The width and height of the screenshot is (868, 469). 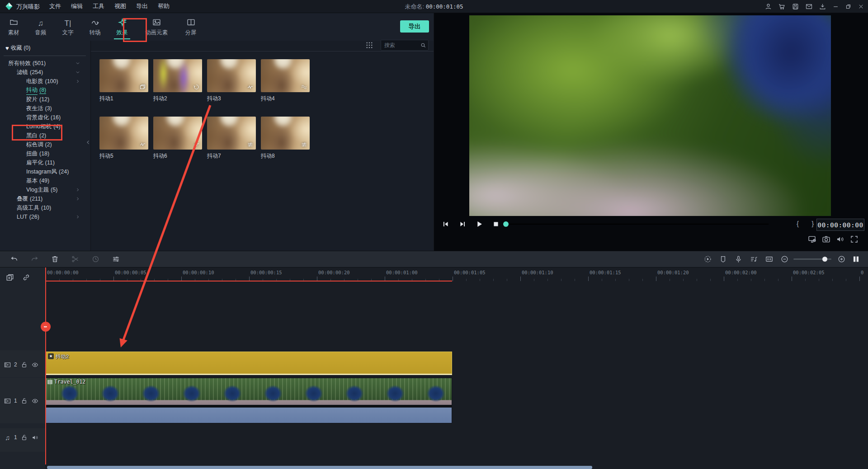 I want to click on fullscreen-icon, so click(x=854, y=239).